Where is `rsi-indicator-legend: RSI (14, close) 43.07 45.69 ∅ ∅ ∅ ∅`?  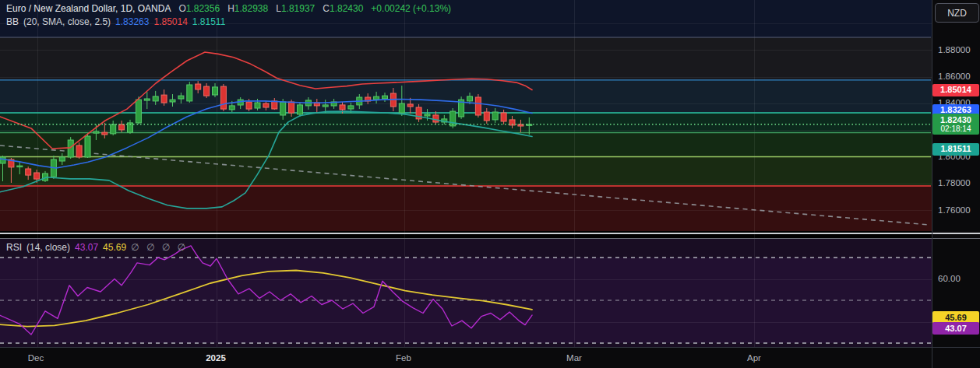 rsi-indicator-legend: RSI (14, close) 43.07 45.69 ∅ ∅ ∅ ∅ is located at coordinates (97, 247).